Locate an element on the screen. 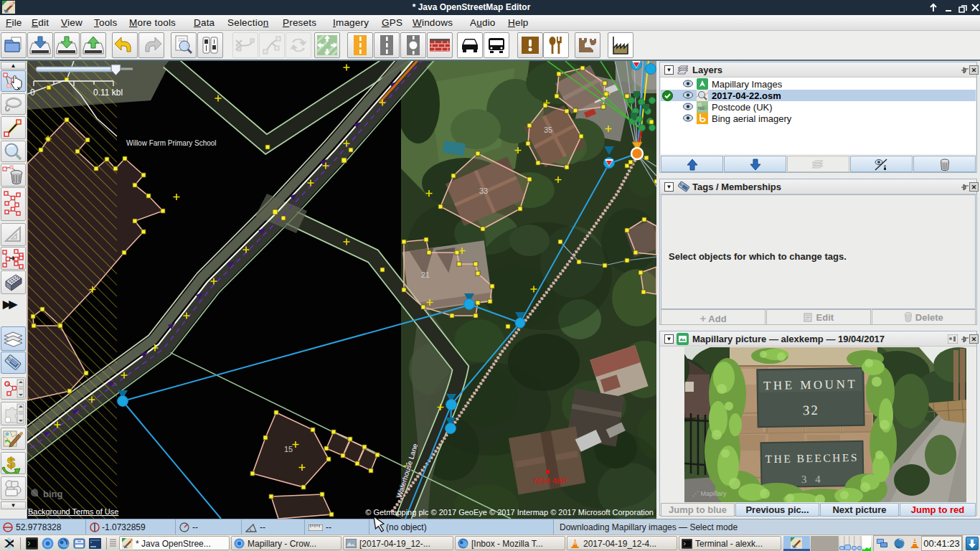 The width and height of the screenshot is (980, 551). svg-text: NG4 4BP is located at coordinates (550, 481).